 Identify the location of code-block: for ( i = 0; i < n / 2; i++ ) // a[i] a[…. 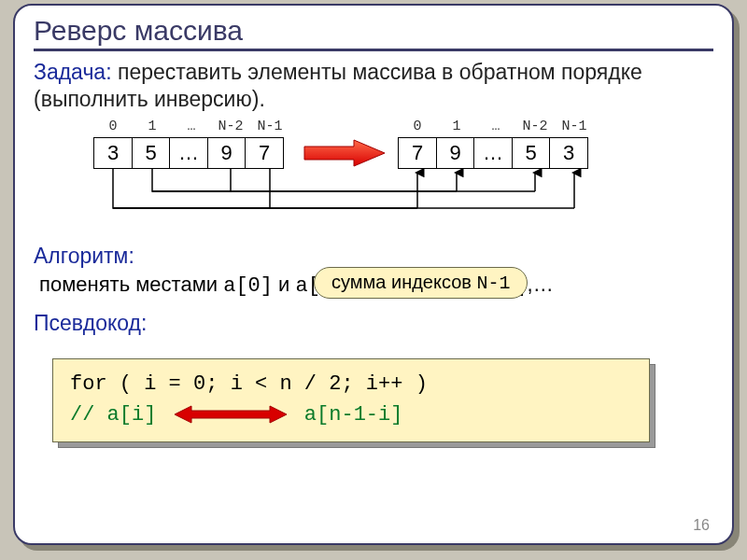
(351, 400).